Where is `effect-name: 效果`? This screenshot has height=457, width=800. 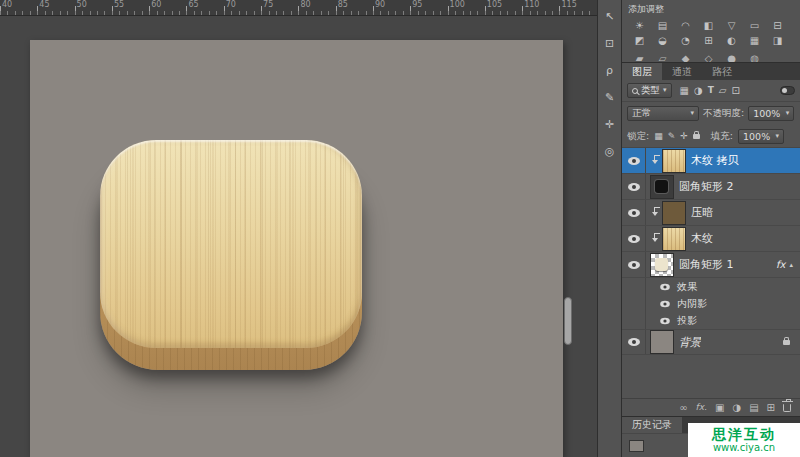 effect-name: 效果 is located at coordinates (687, 287).